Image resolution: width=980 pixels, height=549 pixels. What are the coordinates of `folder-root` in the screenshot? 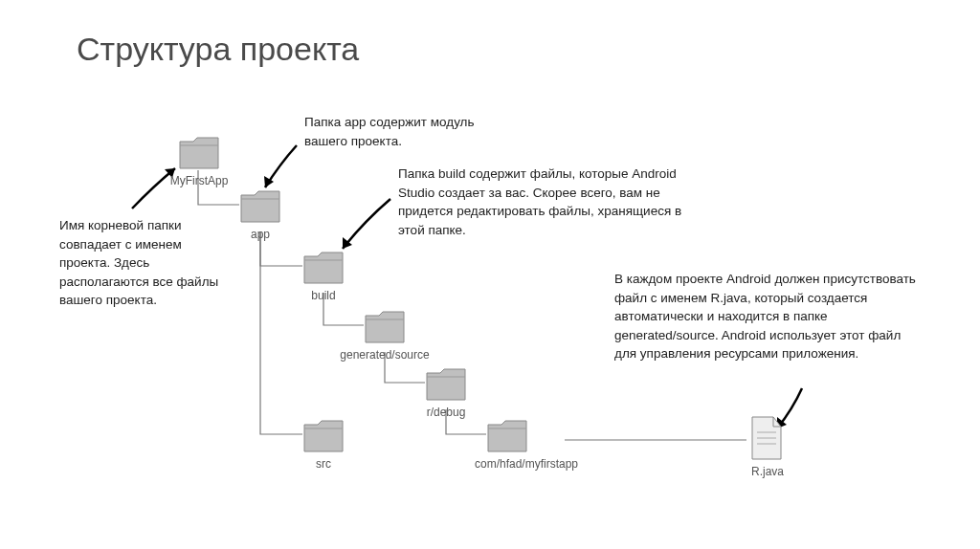 It's located at (199, 153).